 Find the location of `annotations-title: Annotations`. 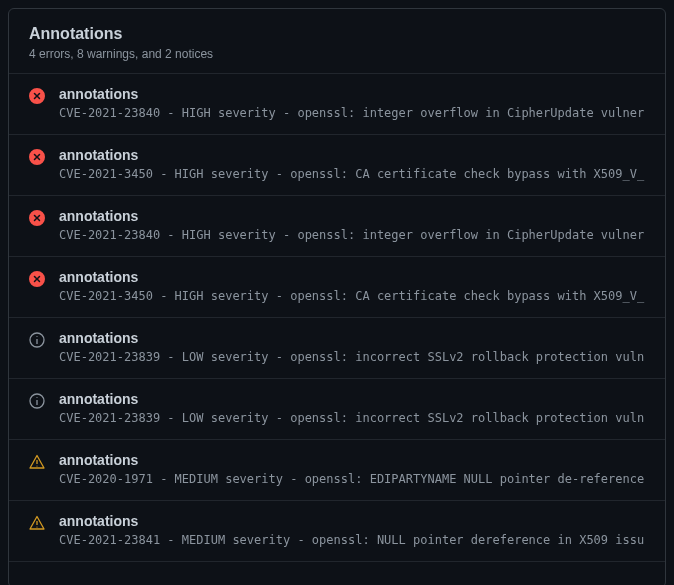

annotations-title: Annotations is located at coordinates (337, 34).